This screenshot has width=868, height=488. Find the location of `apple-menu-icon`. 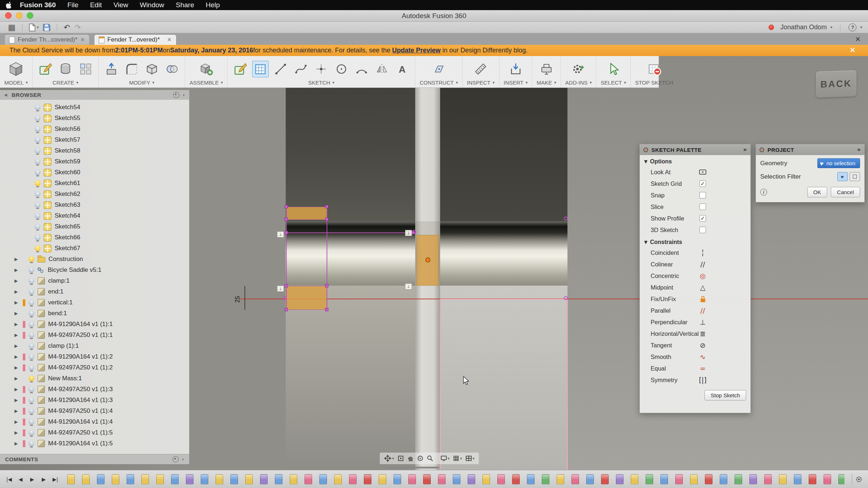

apple-menu-icon is located at coordinates (9, 5).